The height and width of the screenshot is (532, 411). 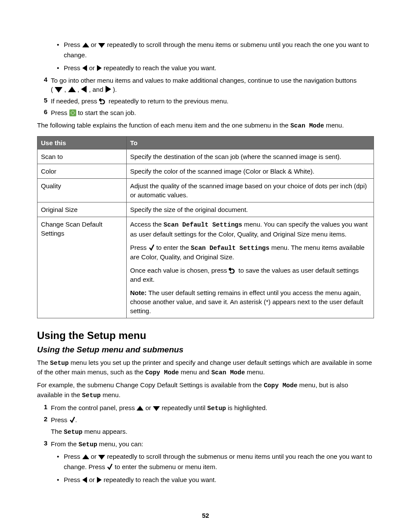 What do you see at coordinates (215, 68) in the screenshot?
I see `list-item: Press or repeatedly to reach the value y…` at bounding box center [215, 68].